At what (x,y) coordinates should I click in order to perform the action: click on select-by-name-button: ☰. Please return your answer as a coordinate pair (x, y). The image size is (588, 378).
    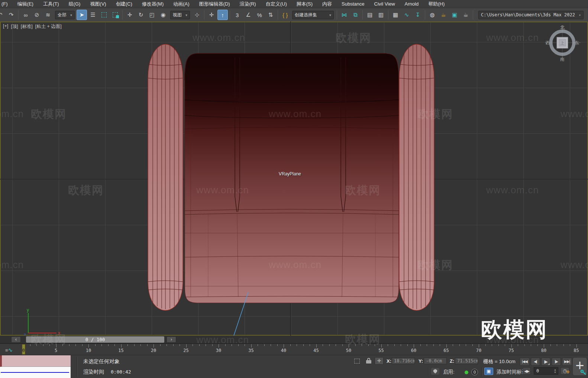
    Looking at the image, I should click on (93, 15).